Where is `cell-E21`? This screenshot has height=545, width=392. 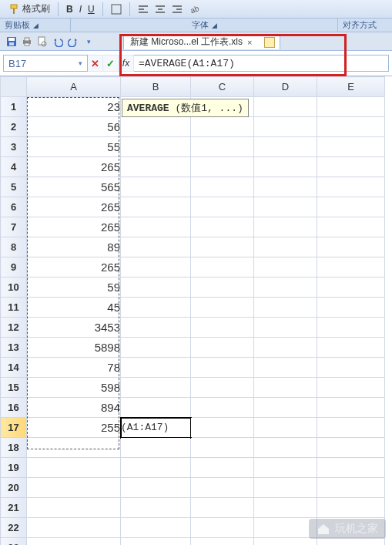 cell-E21 is located at coordinates (351, 508).